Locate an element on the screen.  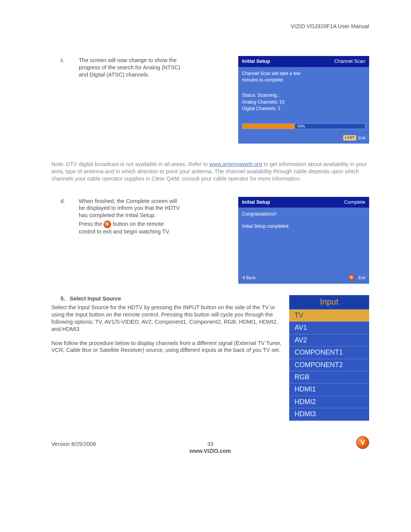
step-d-marker: d. is located at coordinates (65, 217).